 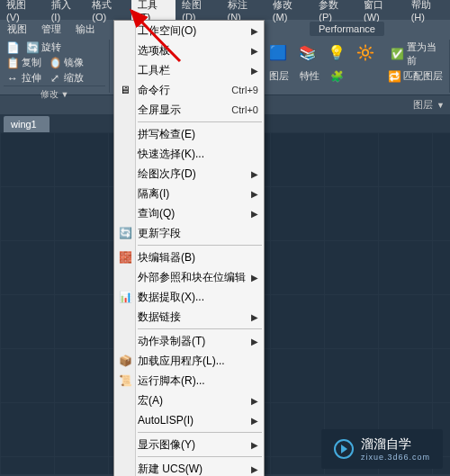 I want to click on menu-item: 🖥命令行Ctrl+9, so click(x=189, y=90).